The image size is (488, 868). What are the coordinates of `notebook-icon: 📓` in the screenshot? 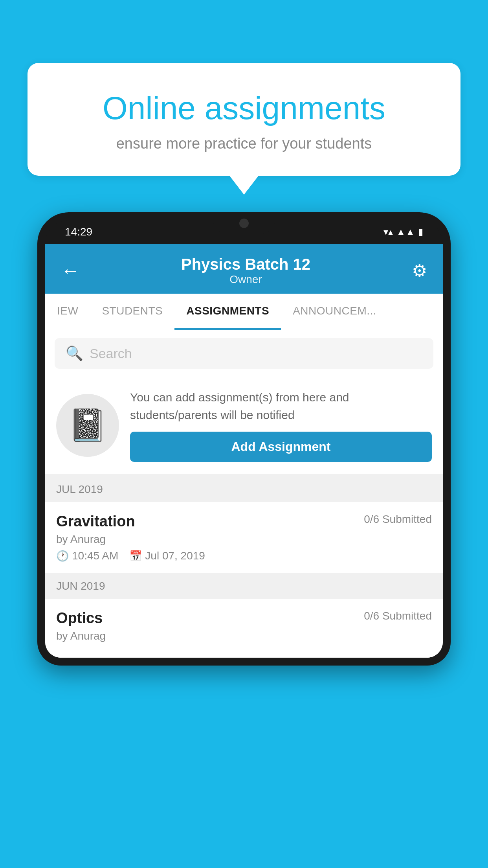 It's located at (88, 425).